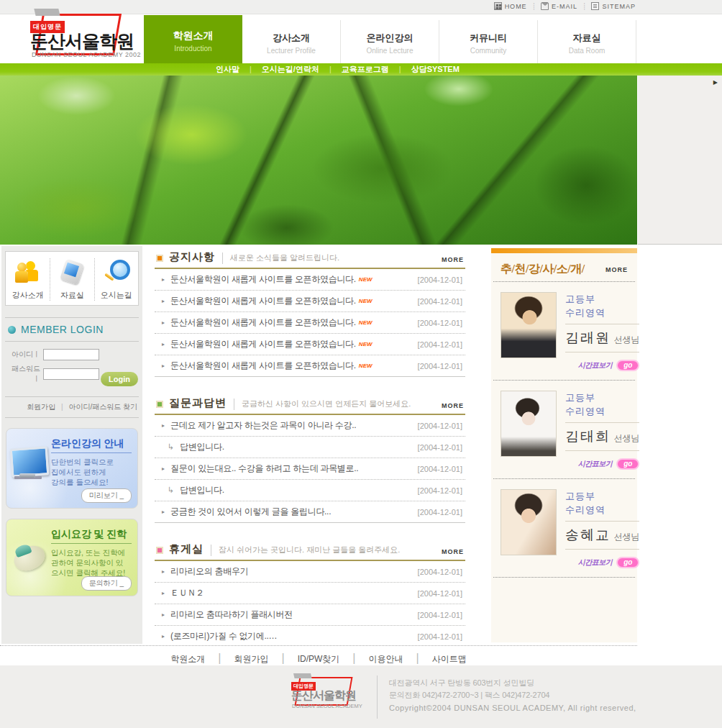  Describe the element at coordinates (72, 273) in the screenshot. I see `device-icon` at that location.